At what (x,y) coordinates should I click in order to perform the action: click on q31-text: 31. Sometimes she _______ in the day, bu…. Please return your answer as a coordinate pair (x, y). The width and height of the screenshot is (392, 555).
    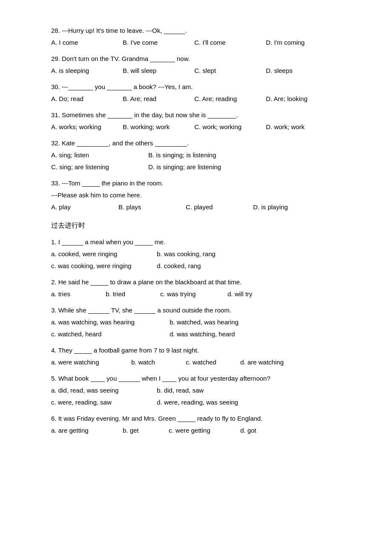
    Looking at the image, I should click on (196, 115).